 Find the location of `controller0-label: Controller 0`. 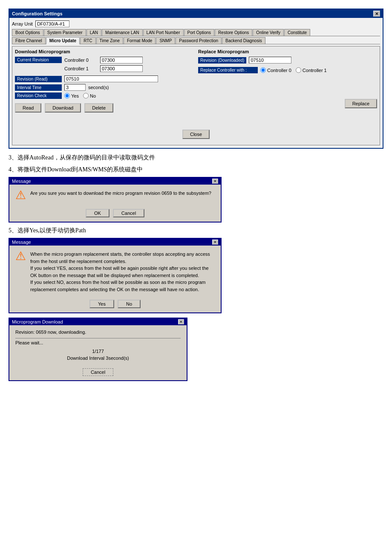

controller0-label: Controller 0 is located at coordinates (81, 60).